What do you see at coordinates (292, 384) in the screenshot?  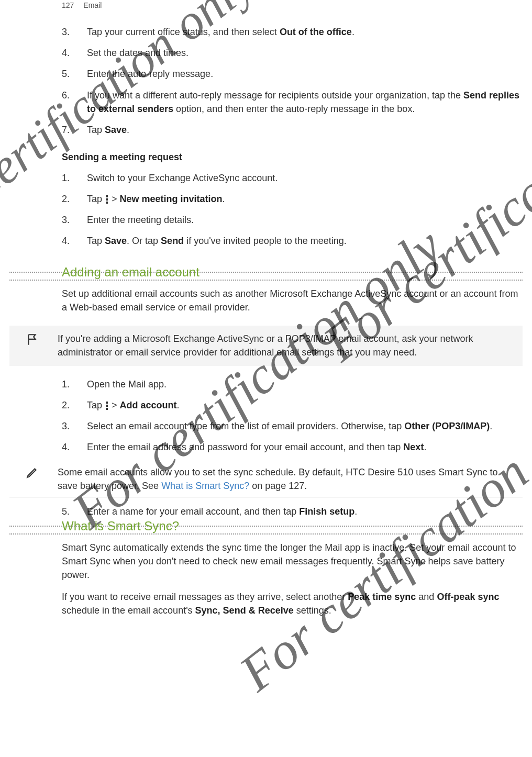 I see `list-item: 1. Open the Mail app.` at bounding box center [292, 384].